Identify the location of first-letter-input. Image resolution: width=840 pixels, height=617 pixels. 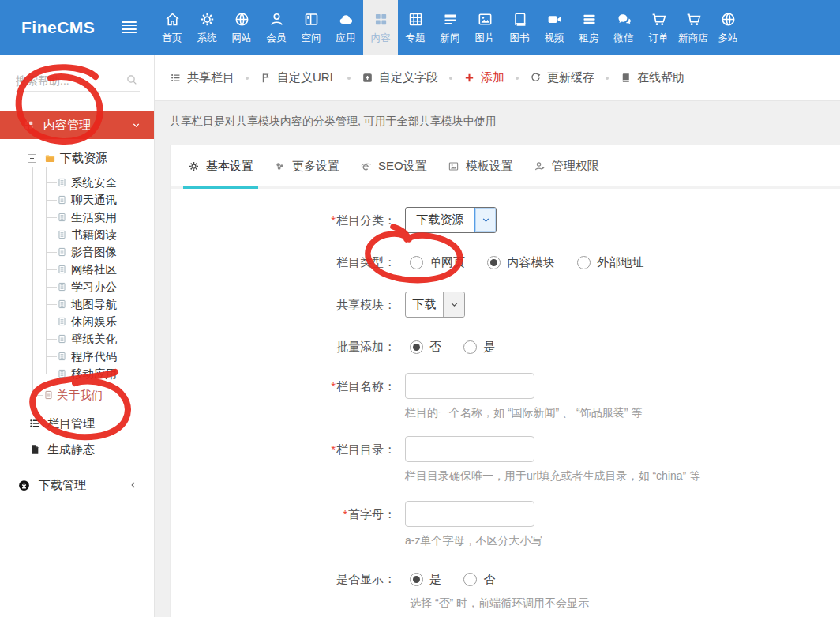
(470, 514).